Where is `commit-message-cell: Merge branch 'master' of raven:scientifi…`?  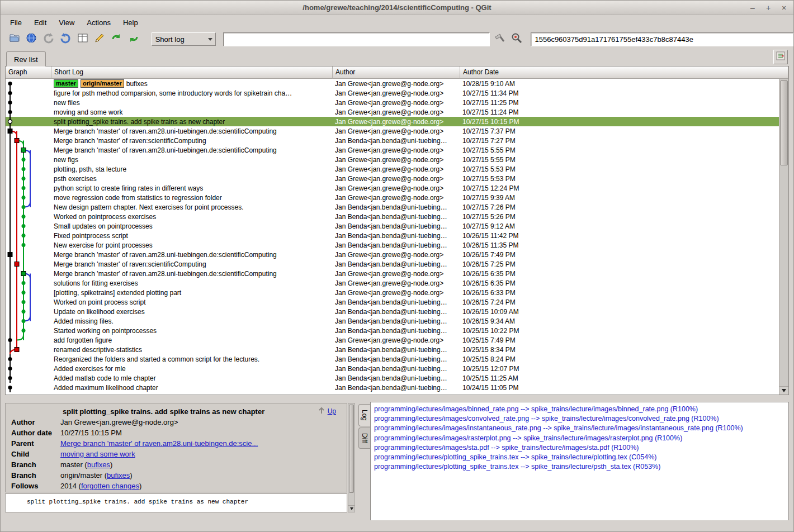
commit-message-cell: Merge branch 'master' of raven:scientifi… is located at coordinates (192, 264).